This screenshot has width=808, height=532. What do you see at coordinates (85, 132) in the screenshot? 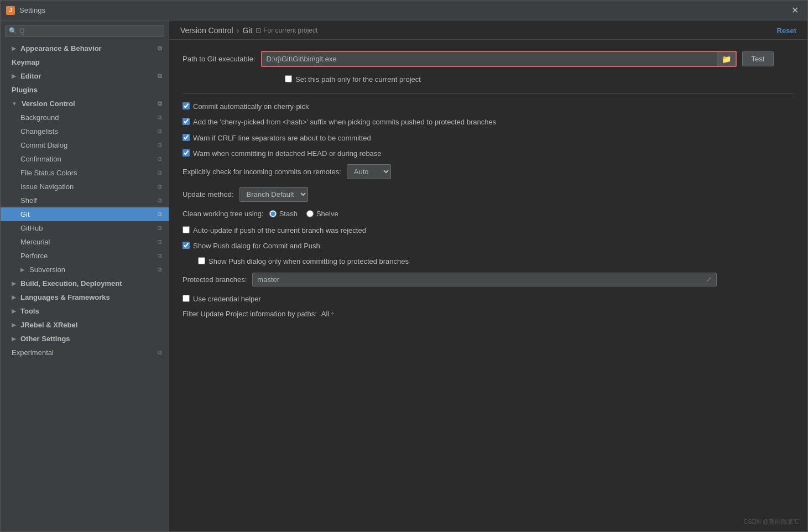
I see `sidebar-item-changelists: Changelists ⧉` at bounding box center [85, 132].